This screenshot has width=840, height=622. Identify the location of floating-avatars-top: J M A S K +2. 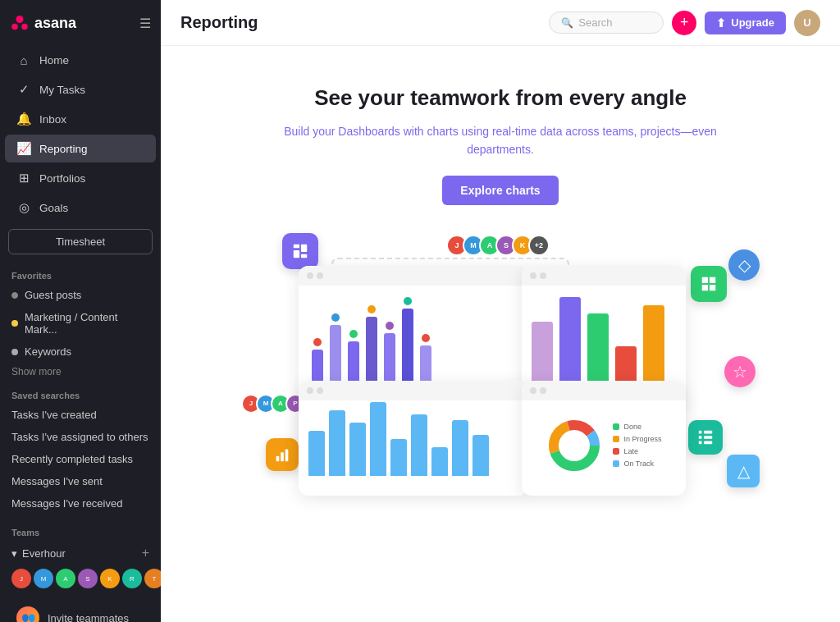
(500, 245).